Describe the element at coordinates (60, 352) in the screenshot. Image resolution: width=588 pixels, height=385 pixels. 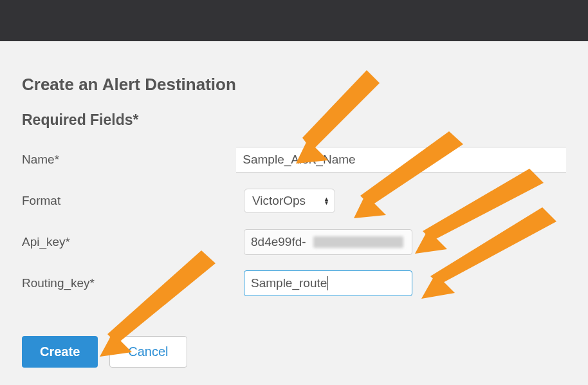
I see `create-button: Create` at that location.